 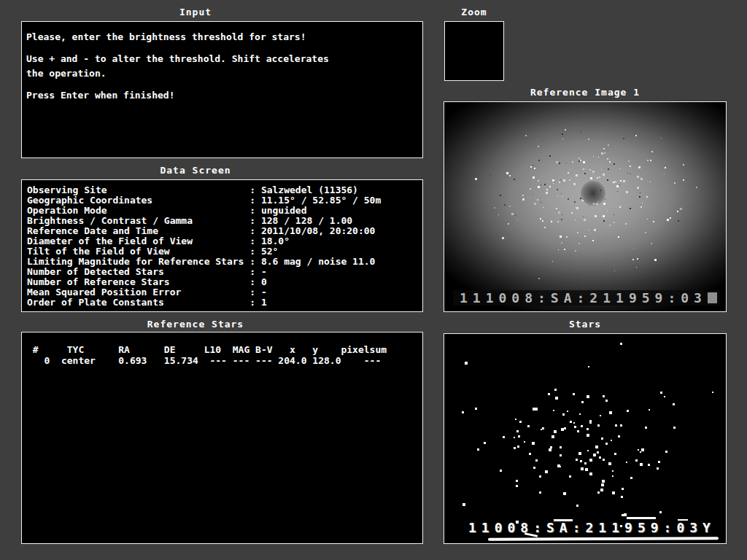 What do you see at coordinates (222, 37) in the screenshot?
I see `input-paragraph: Please, enter the brightness threshold f…` at bounding box center [222, 37].